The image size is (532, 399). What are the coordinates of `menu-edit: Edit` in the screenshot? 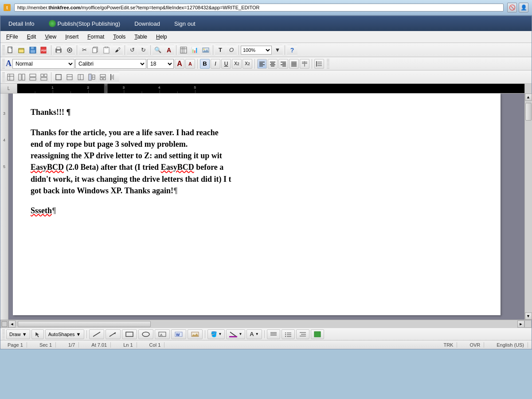 It's located at (32, 37).